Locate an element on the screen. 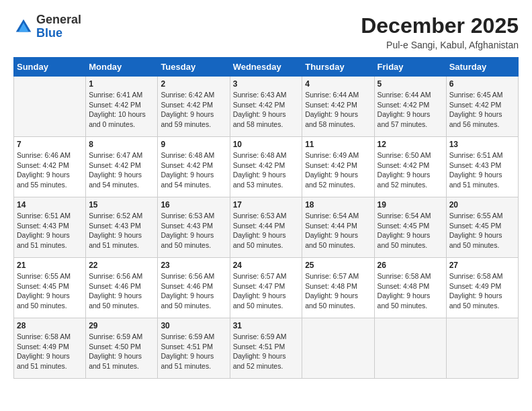  weekday-header-row: SundayMondayTuesdayWednesdayThursdayFrid… is located at coordinates (266, 67).